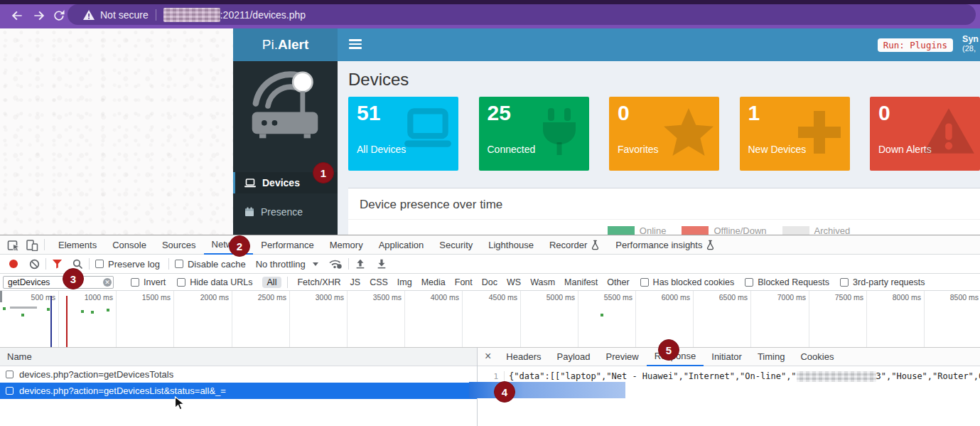 This screenshot has height=426, width=980. I want to click on import-har-icon, so click(360, 264).